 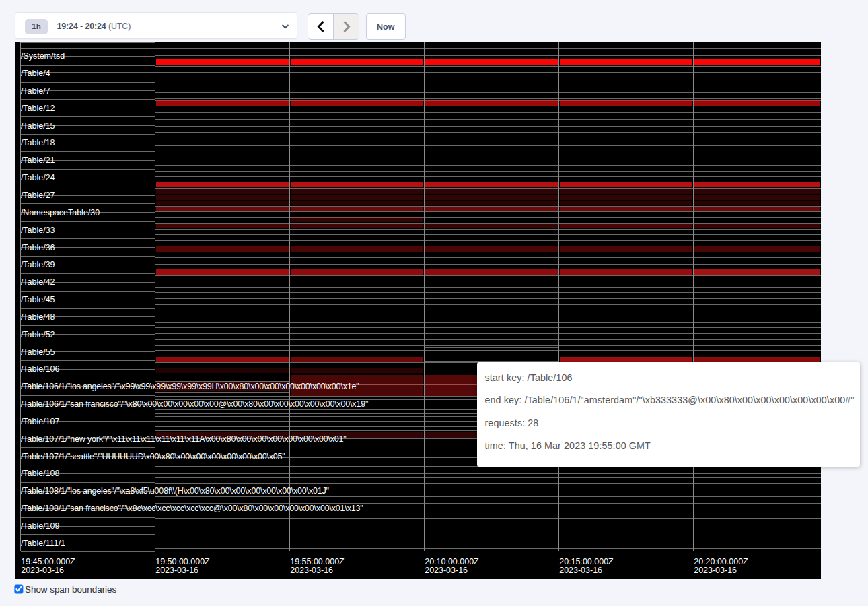 What do you see at coordinates (318, 561) in the screenshot?
I see `svg-text: 19:55:00.000Z` at bounding box center [318, 561].